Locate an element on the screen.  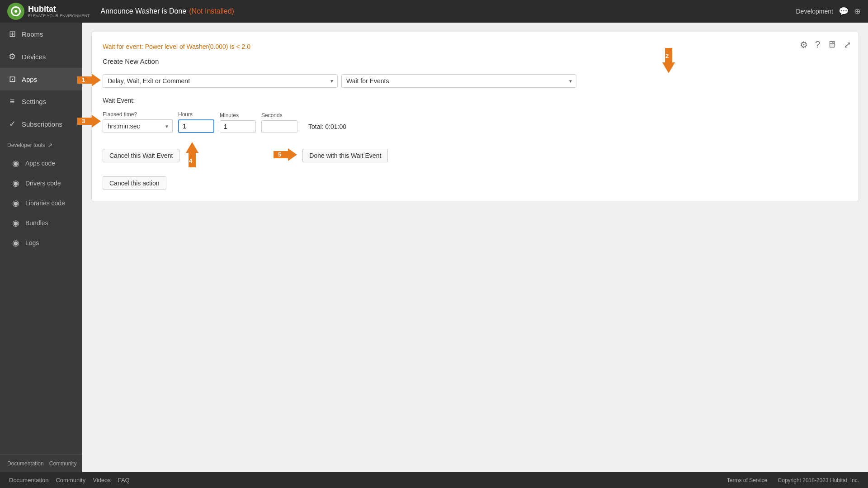
devices-icon: ⚙ is located at coordinates (12, 57).